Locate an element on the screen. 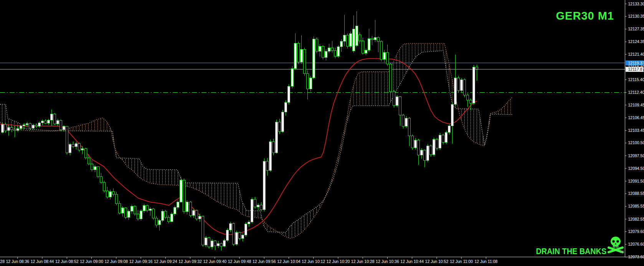 The image size is (644, 266). time-axis-label: 12 Jun 11:00 is located at coordinates (461, 261).